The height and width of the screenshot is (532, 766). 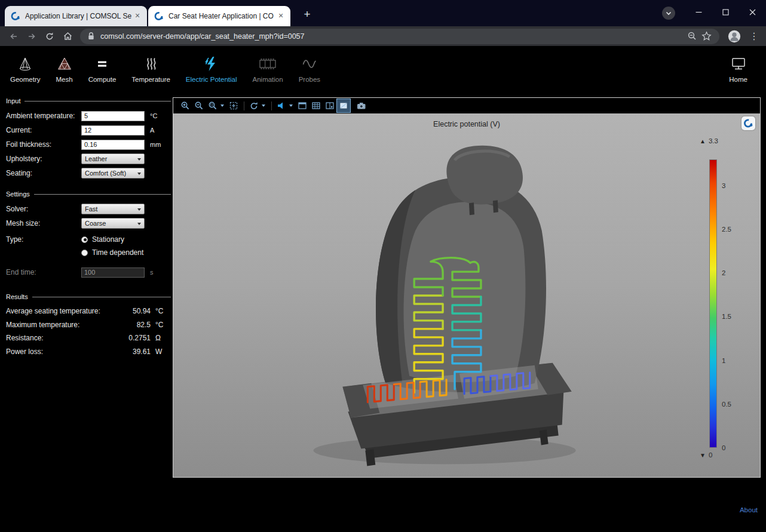 What do you see at coordinates (727, 229) in the screenshot?
I see `legend-tick: 2.5` at bounding box center [727, 229].